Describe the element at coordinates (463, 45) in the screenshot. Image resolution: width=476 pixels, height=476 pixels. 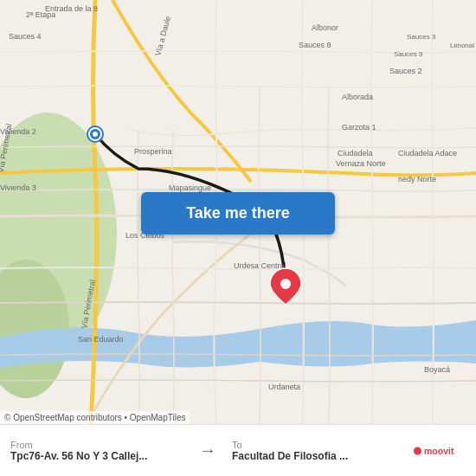
I see `svg-text: Limonal del Ri` at that location.